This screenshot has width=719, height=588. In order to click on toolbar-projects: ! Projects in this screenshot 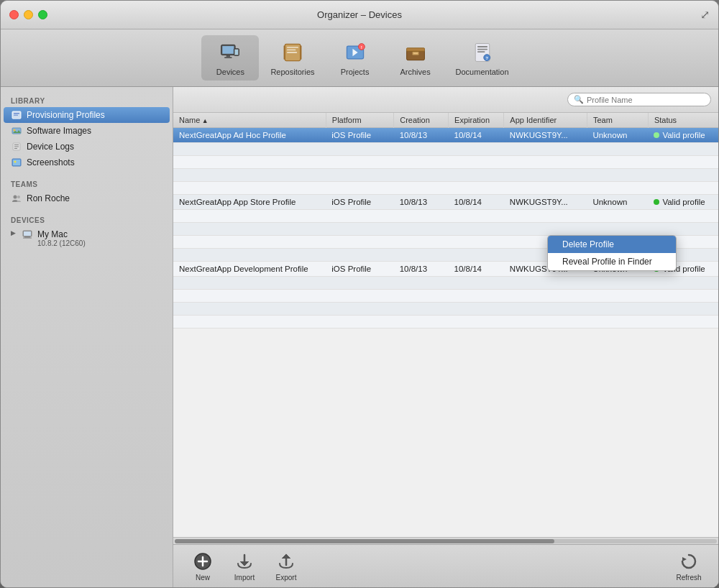, I will do `click(355, 58)`.